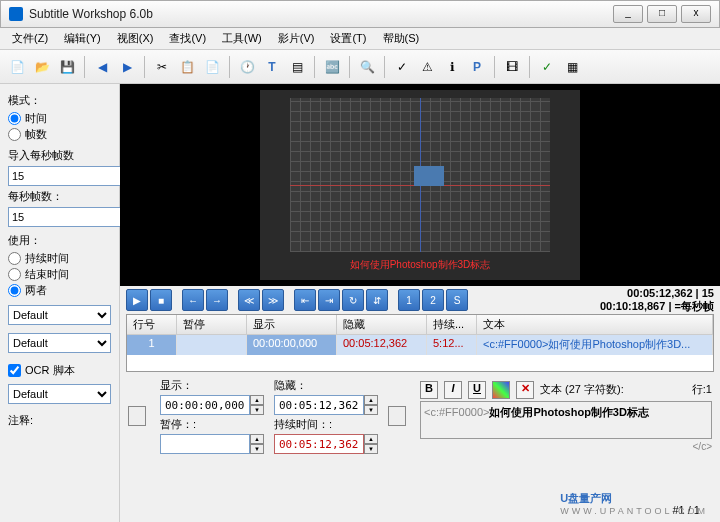 The image size is (720, 522). What do you see at coordinates (402, 67) in the screenshot?
I see `spellcheck-icon: ✓` at bounding box center [402, 67].